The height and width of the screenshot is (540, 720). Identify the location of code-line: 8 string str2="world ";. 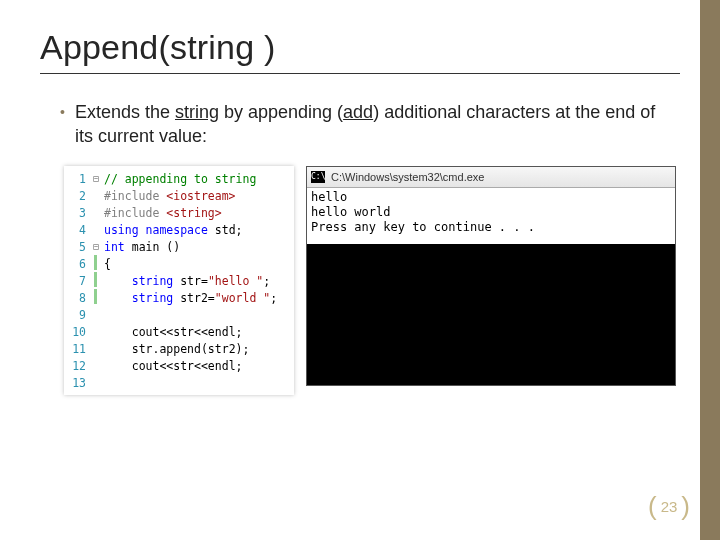
(179, 298).